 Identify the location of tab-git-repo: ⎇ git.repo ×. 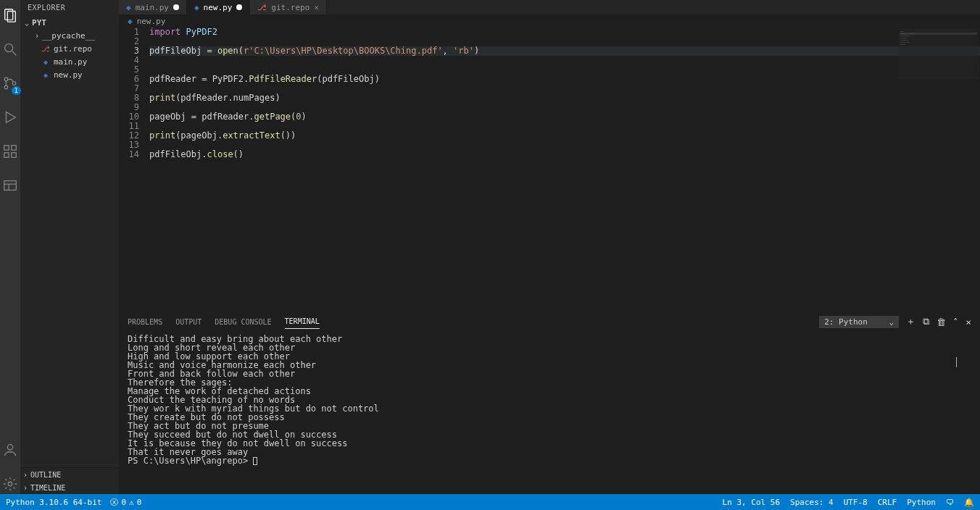
(288, 7).